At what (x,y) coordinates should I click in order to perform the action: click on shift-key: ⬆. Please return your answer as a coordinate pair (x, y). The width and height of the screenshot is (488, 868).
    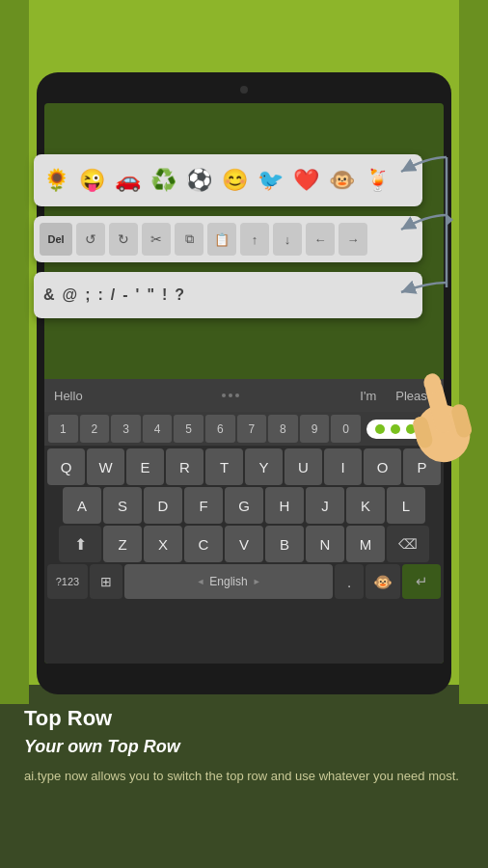
    Looking at the image, I should click on (80, 544).